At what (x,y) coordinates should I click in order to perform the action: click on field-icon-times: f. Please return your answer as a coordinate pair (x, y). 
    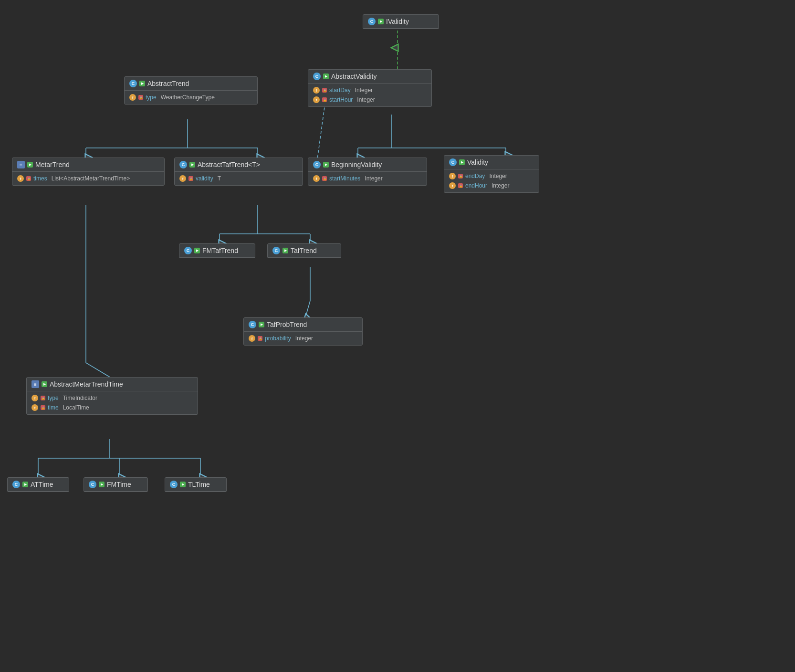
    Looking at the image, I should click on (21, 178).